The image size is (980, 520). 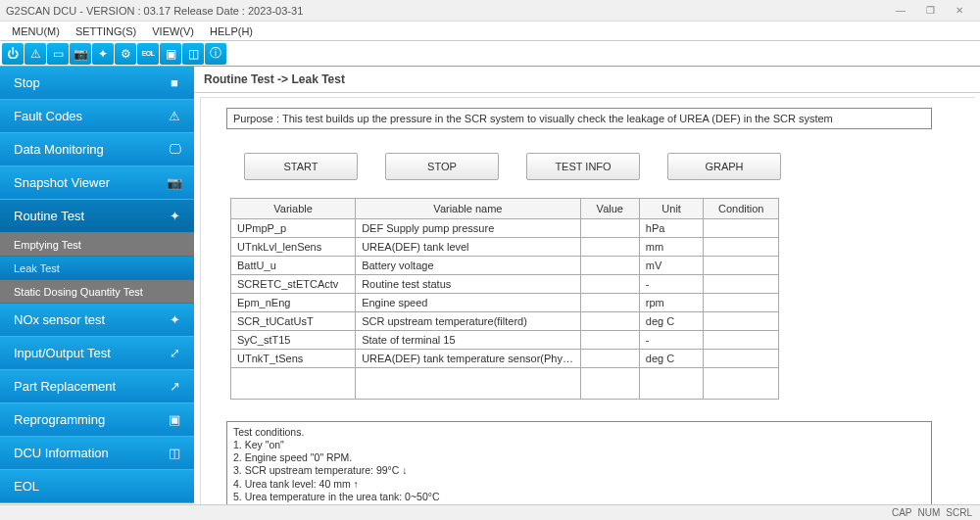 What do you see at coordinates (97, 292) in the screenshot?
I see `sidebar-sub-static-dosing: Static Dosing Quantity Test` at bounding box center [97, 292].